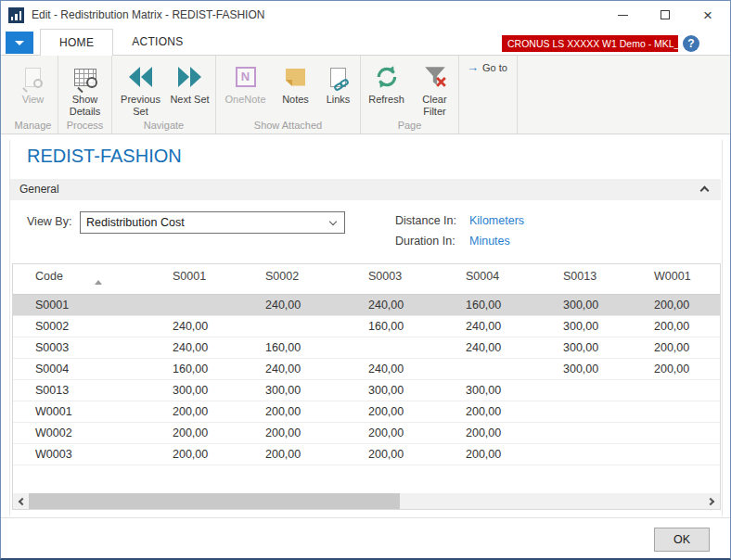  What do you see at coordinates (487, 67) in the screenshot?
I see `goto-button: → Go to` at bounding box center [487, 67].